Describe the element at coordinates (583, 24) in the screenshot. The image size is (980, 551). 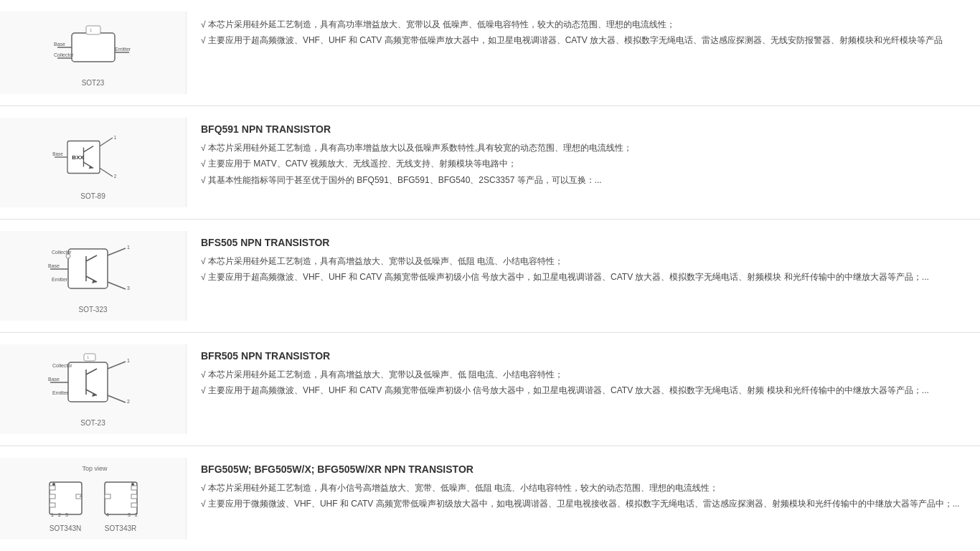
I see `desc-line-1: √ 本芯片采用硅外延工艺制造，具有高功率增益放大、宽带以及 低噪声、低噪电容特性…` at that location.